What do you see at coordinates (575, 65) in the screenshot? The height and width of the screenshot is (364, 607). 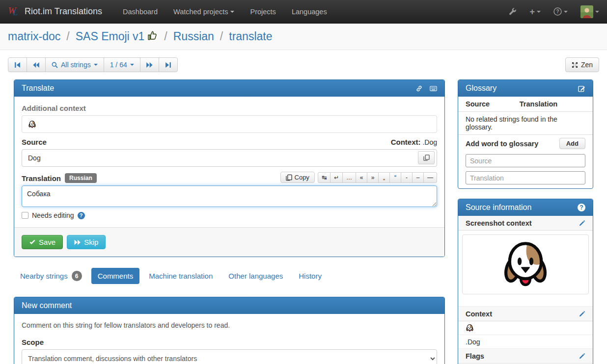 I see `expand-arrows-icon` at bounding box center [575, 65].